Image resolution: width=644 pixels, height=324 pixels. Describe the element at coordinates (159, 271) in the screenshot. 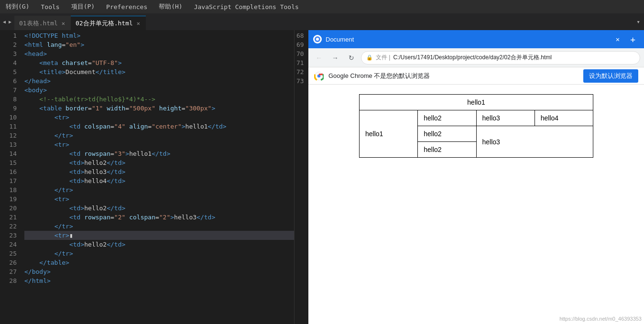

I see `code-line-27: </body>` at that location.